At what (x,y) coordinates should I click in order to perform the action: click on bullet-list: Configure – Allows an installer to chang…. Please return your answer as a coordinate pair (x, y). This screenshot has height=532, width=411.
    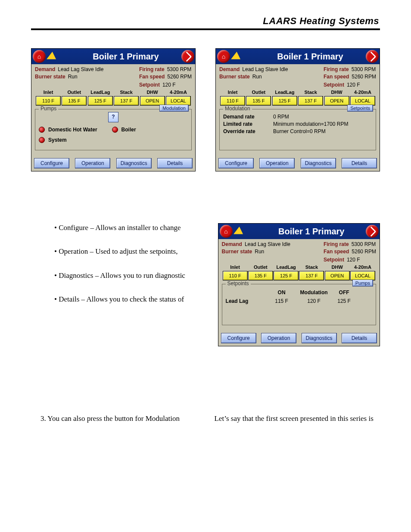
    Looking at the image, I should click on (125, 285).